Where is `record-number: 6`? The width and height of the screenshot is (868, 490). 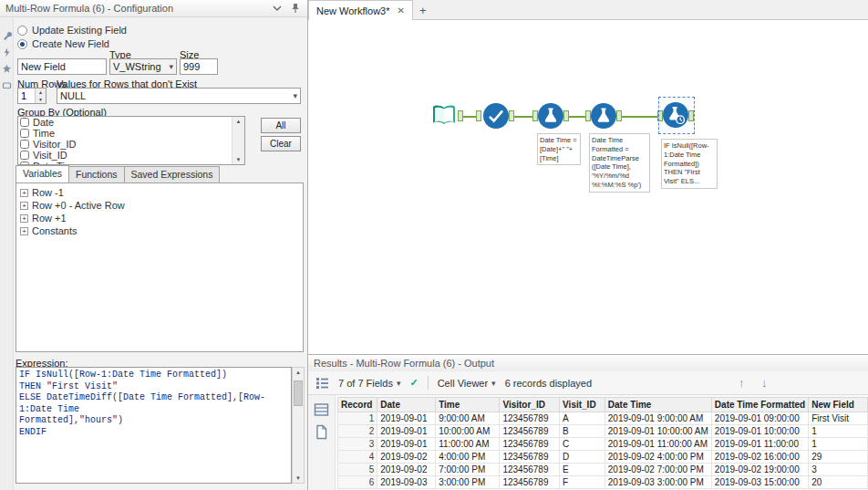 record-number: 6 is located at coordinates (357, 483).